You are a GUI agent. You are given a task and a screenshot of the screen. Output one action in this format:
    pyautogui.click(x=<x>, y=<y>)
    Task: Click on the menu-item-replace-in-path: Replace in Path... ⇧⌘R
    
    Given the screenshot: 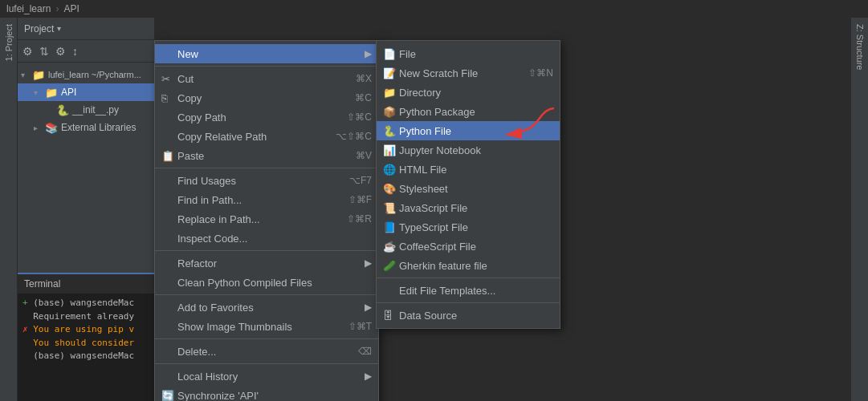 What is the action you would take?
    pyautogui.click(x=267, y=219)
    